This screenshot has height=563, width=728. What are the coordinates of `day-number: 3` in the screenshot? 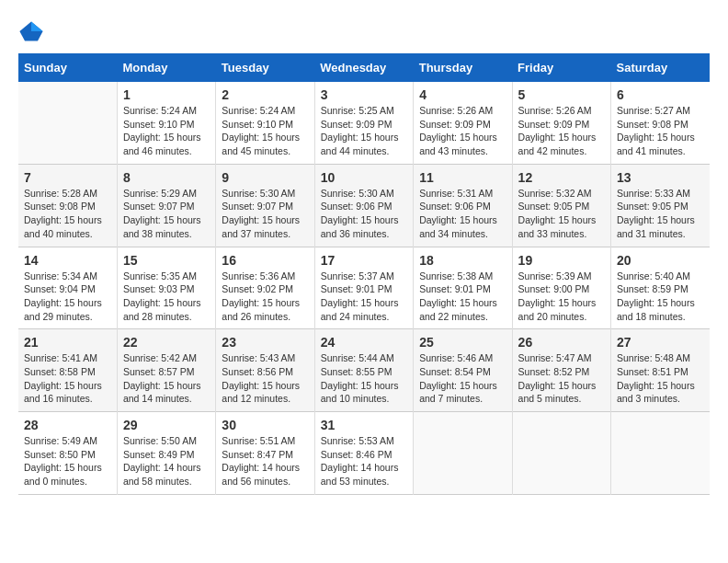 It's located at (364, 95).